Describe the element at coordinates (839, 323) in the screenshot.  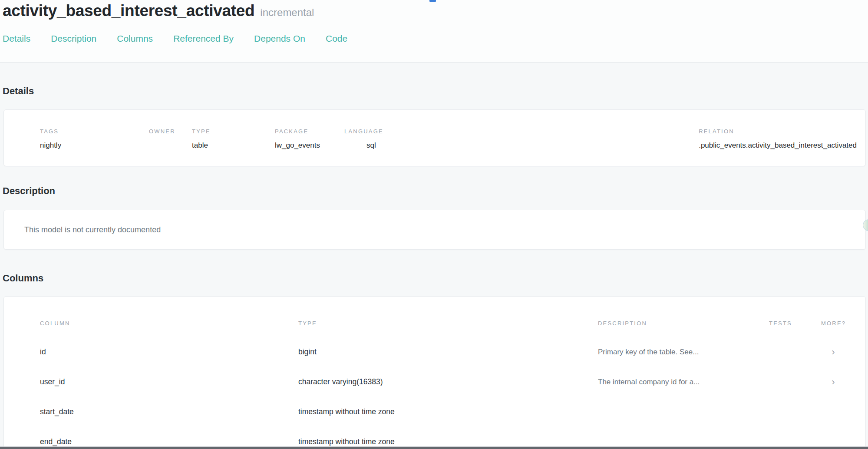
I see `column-header-more: MORE?` at that location.